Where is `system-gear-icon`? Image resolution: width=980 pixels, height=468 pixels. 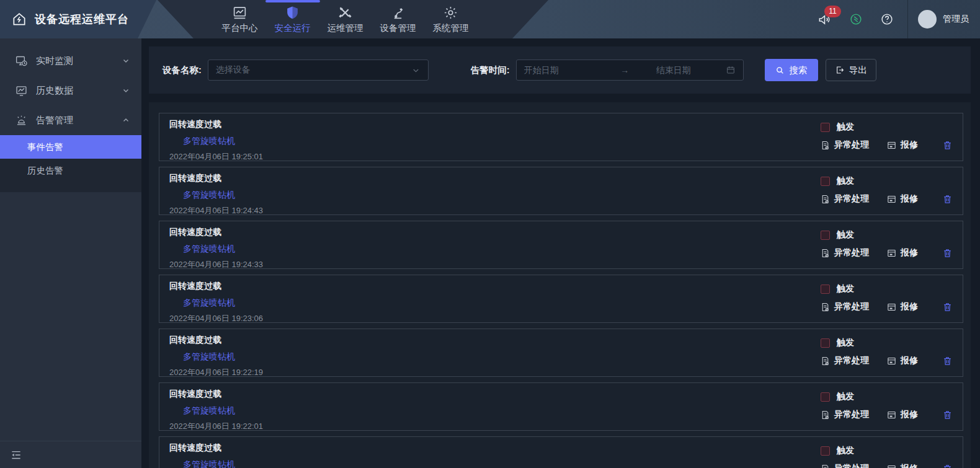 system-gear-icon is located at coordinates (450, 12).